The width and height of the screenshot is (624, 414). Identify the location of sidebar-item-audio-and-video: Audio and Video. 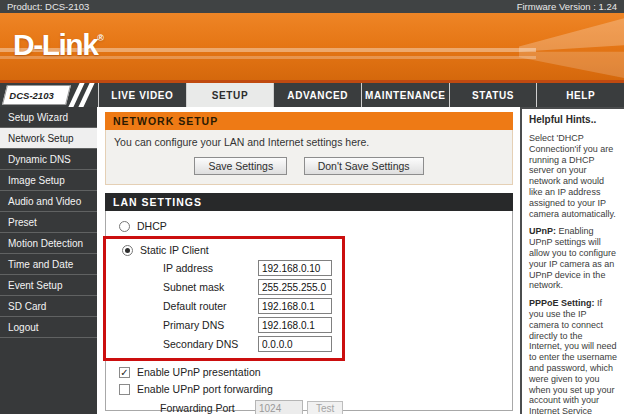
(48, 202).